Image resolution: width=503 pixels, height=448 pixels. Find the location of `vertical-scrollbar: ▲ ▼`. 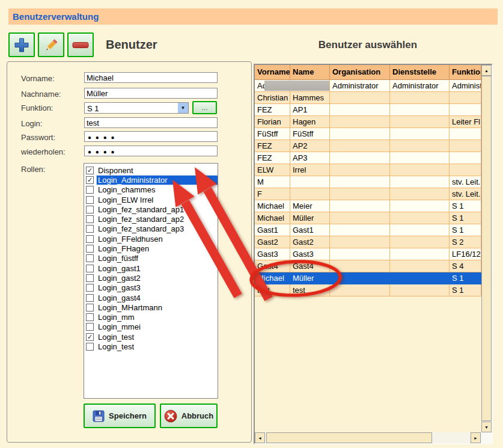

vertical-scrollbar: ▲ ▼ is located at coordinates (487, 249).